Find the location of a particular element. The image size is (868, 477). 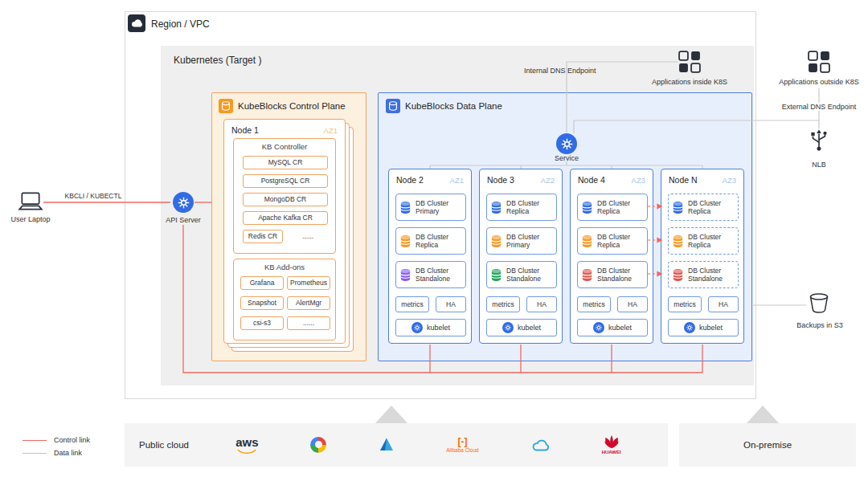

huawei-flower-icon is located at coordinates (612, 442).